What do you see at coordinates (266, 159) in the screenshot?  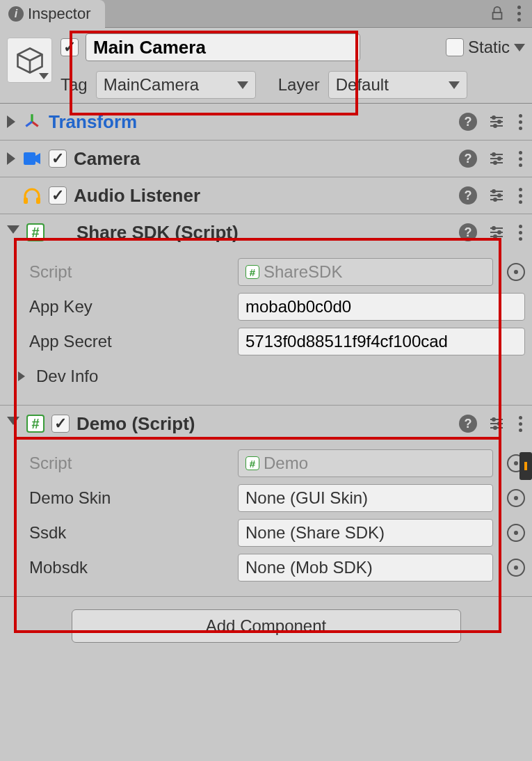 I see `component-camera: Camera ?` at bounding box center [266, 159].